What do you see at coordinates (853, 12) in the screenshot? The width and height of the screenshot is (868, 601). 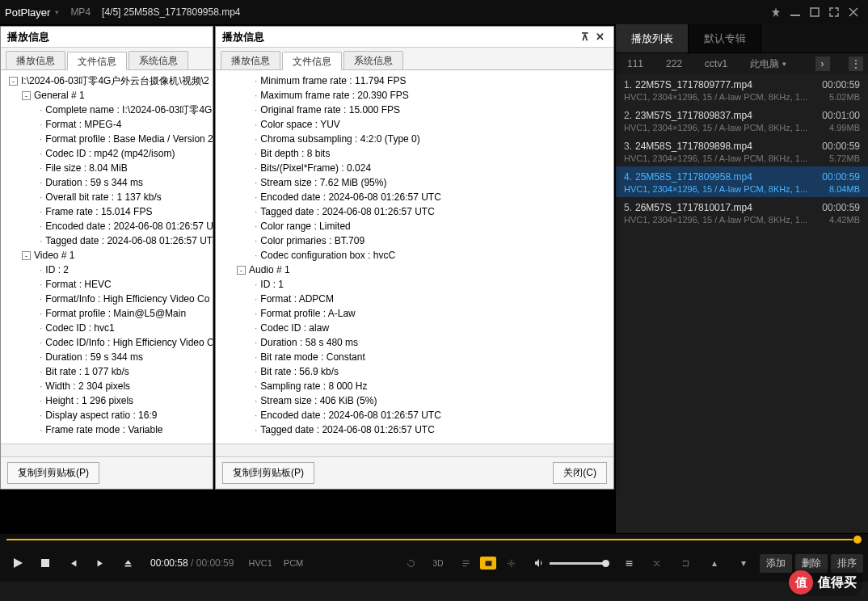 I see `close-icon` at bounding box center [853, 12].